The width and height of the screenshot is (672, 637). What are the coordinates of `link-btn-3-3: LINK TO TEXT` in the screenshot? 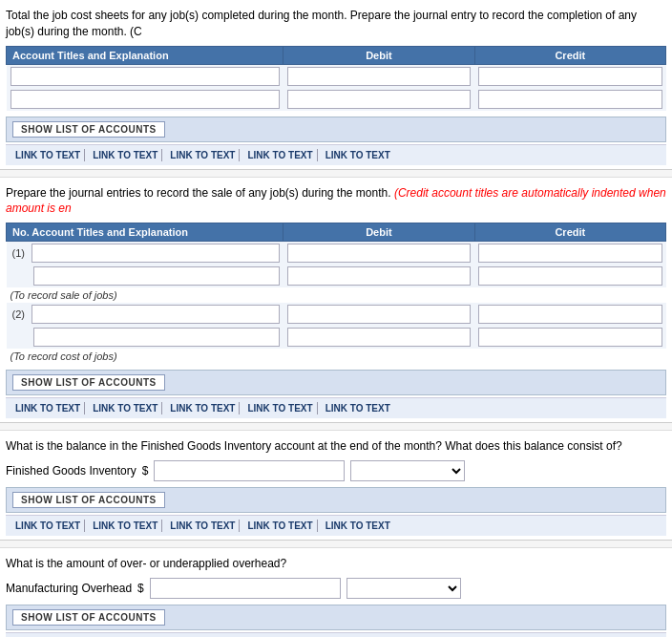 It's located at (202, 525).